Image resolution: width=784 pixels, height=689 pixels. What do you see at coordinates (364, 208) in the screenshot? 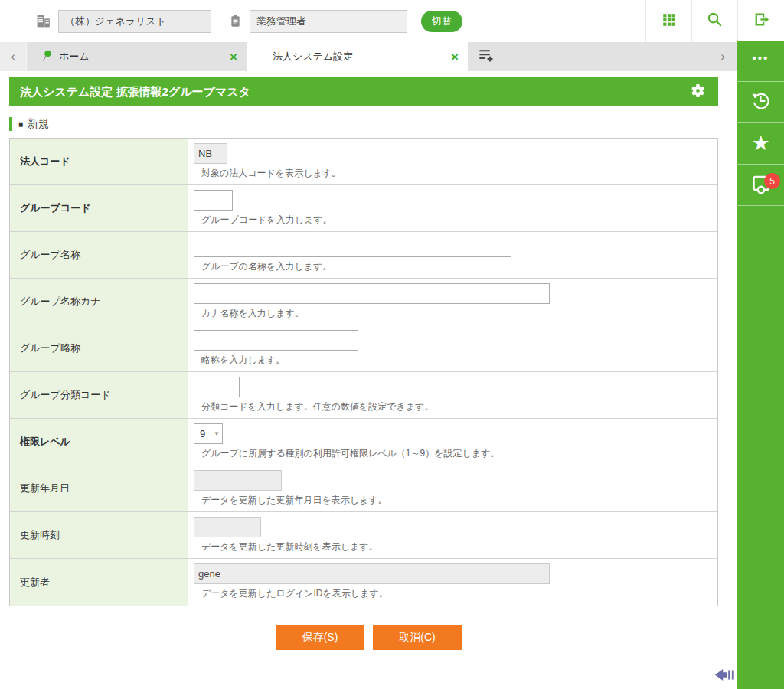
I see `form-row: グループコード グループコードを入力します。` at bounding box center [364, 208].